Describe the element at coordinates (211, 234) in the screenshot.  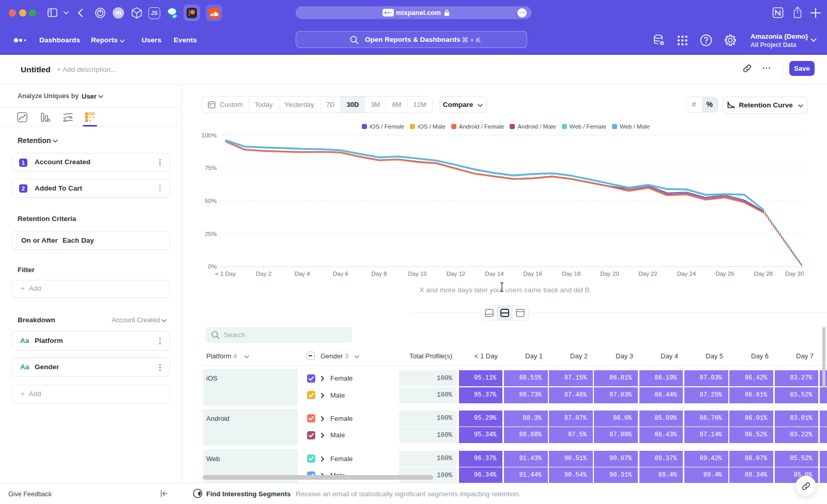
I see `svg-text: 25%` at that location.